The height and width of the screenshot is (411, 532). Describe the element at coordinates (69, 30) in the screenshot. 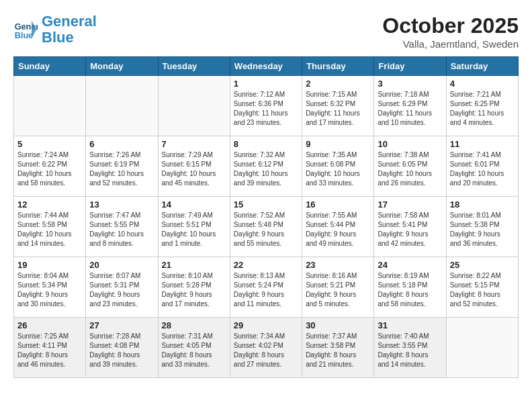

I see `logo-text: General Blue` at that location.